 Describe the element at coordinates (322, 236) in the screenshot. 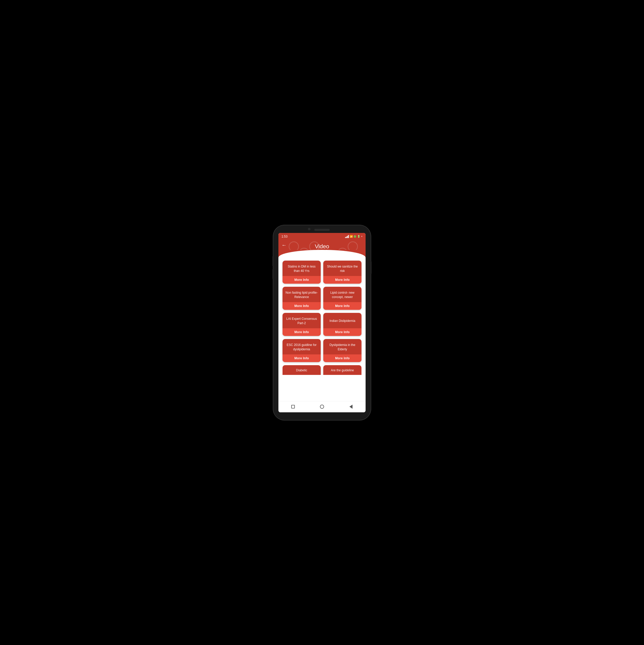

I see `status-bar: 1:53 📶 🟢 🔋 +` at that location.